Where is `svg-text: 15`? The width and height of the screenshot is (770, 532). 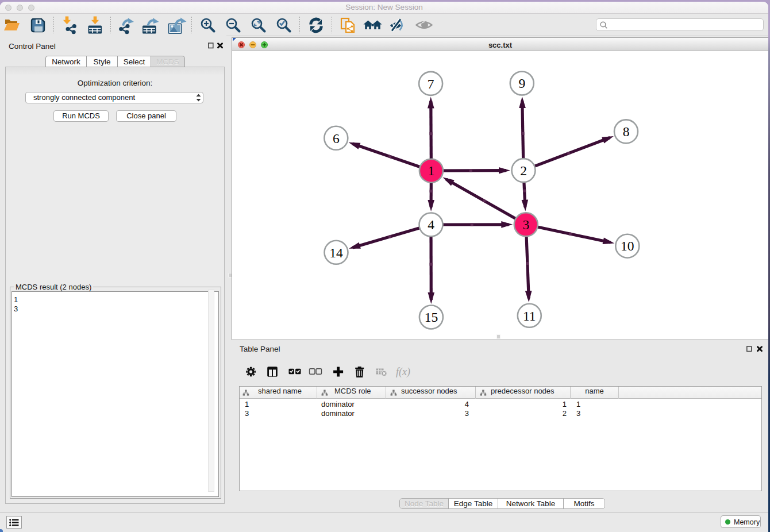 svg-text: 15 is located at coordinates (432, 317).